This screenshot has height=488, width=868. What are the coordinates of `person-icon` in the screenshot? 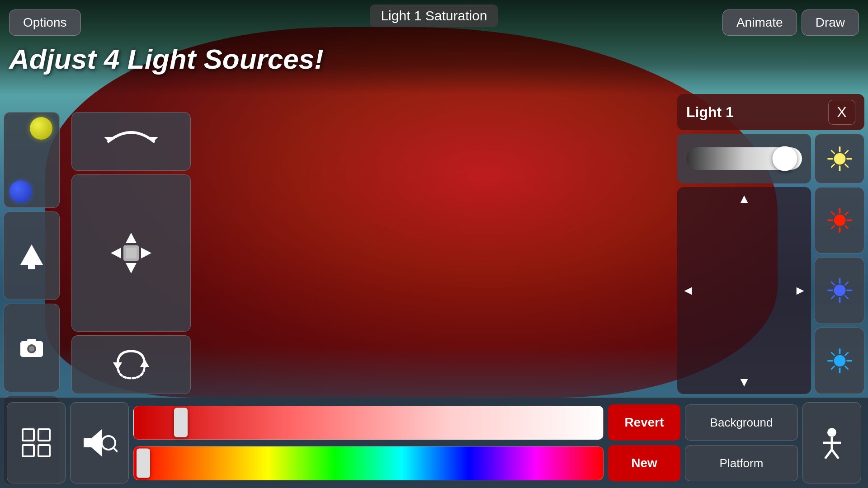 It's located at (832, 443).